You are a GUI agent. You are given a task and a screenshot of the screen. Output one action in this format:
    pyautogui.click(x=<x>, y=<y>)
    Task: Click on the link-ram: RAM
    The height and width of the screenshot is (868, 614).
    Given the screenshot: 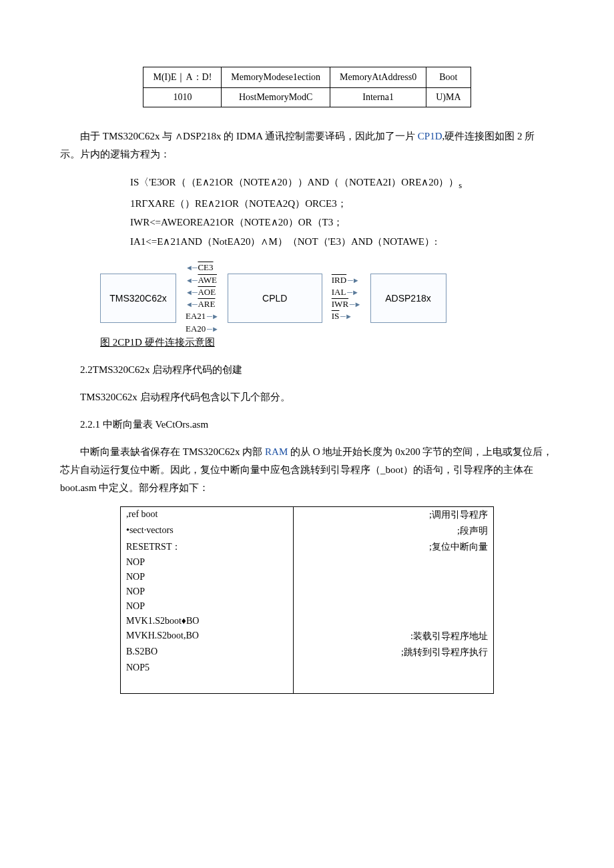 What is the action you would take?
    pyautogui.click(x=276, y=452)
    